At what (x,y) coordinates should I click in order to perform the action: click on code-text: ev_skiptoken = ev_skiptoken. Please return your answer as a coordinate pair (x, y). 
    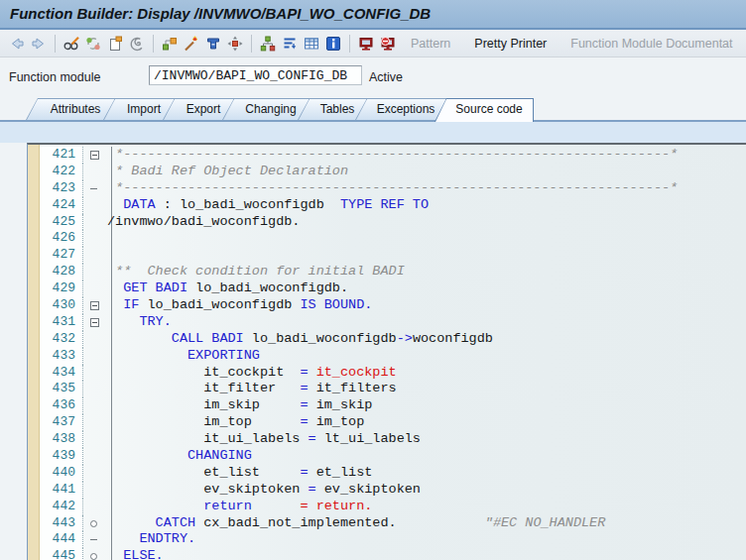
    Looking at the image, I should click on (427, 490).